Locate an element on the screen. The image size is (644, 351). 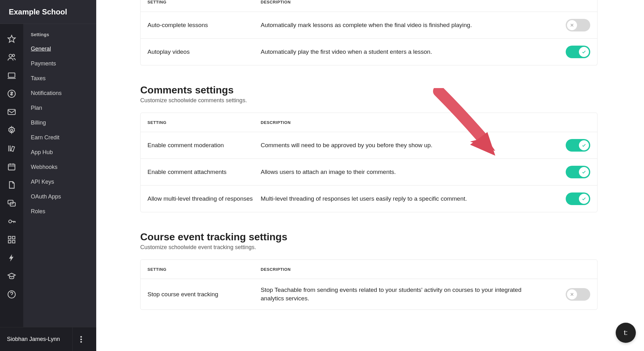
mail-icon is located at coordinates (12, 112).